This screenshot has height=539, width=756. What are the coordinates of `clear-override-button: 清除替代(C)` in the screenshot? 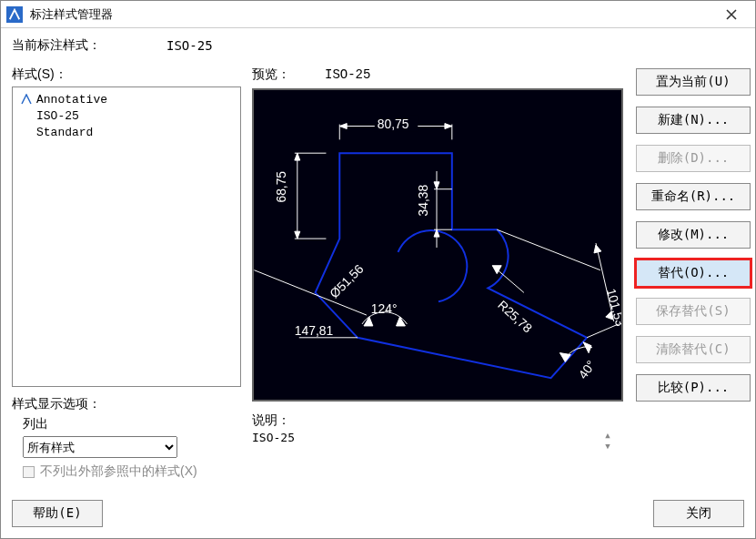 It's located at (693, 350).